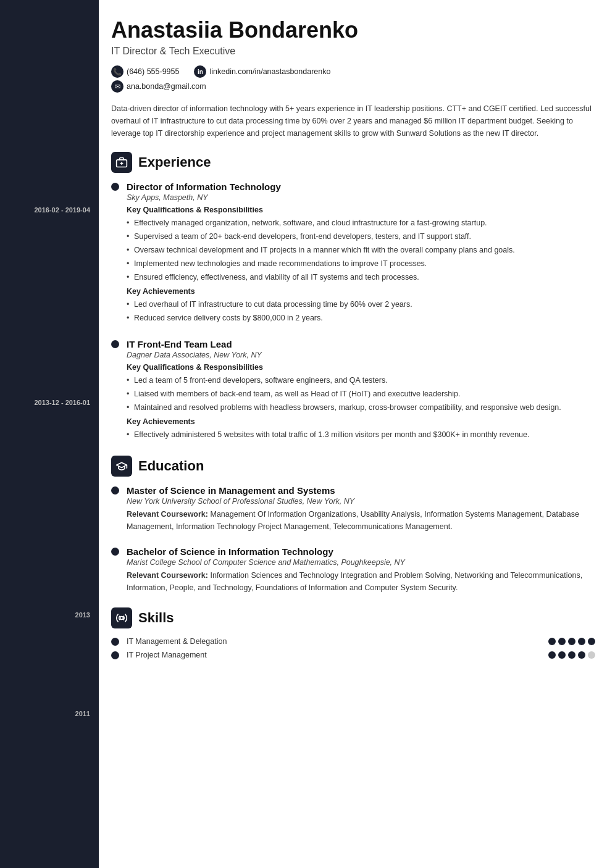  Describe the element at coordinates (361, 355) in the screenshot. I see `job-company-2: Dagner Data Associates, New York, NY` at that location.